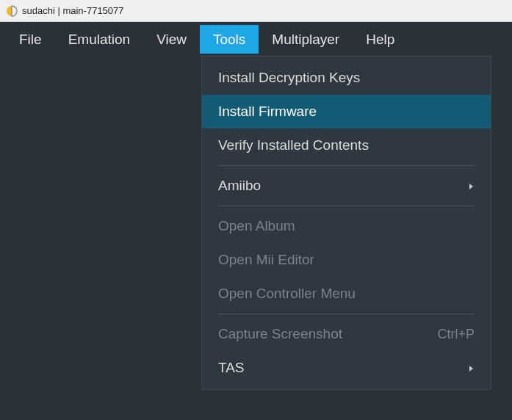  Describe the element at coordinates (347, 334) in the screenshot. I see `menuitem-capture-screenshot: Capture Screenshot Ctrl+P` at that location.